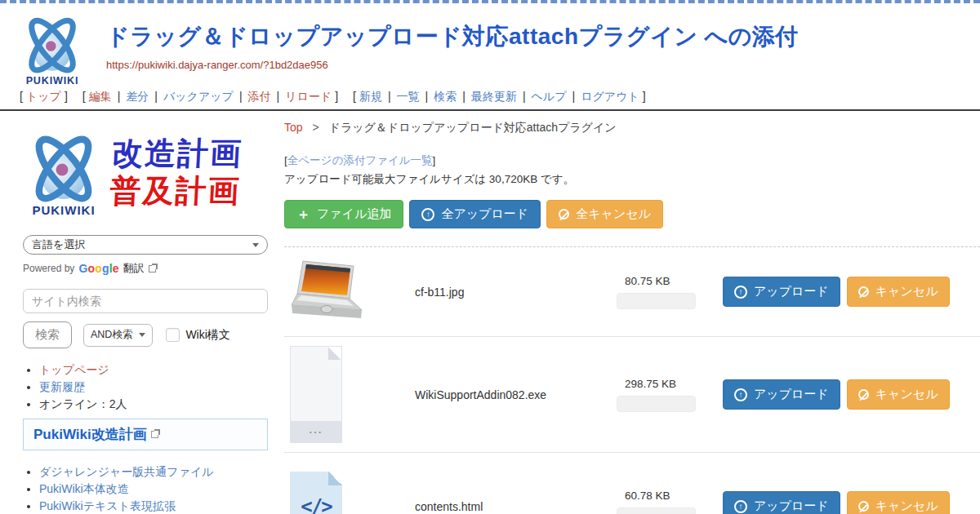  Describe the element at coordinates (490, 98) in the screenshot. I see `navbar: [トップ][編集|差分|バックアップ|添付|リロード][新規|一覧|検索|最終更…` at that location.